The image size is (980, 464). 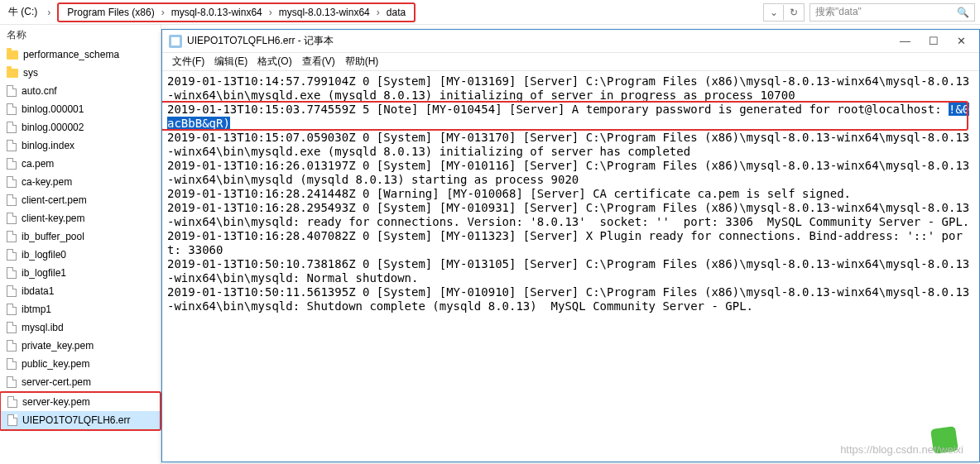 What do you see at coordinates (189, 61) in the screenshot?
I see `menu-file: 文件(F)` at bounding box center [189, 61].